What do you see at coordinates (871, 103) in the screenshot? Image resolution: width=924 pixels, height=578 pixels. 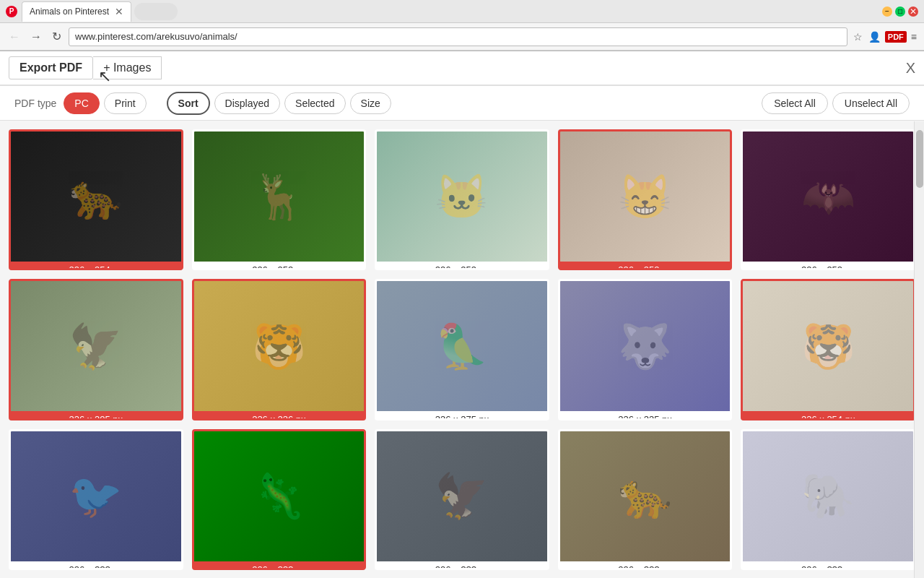 I see `unselect-all-button: Unselect All` at bounding box center [871, 103].